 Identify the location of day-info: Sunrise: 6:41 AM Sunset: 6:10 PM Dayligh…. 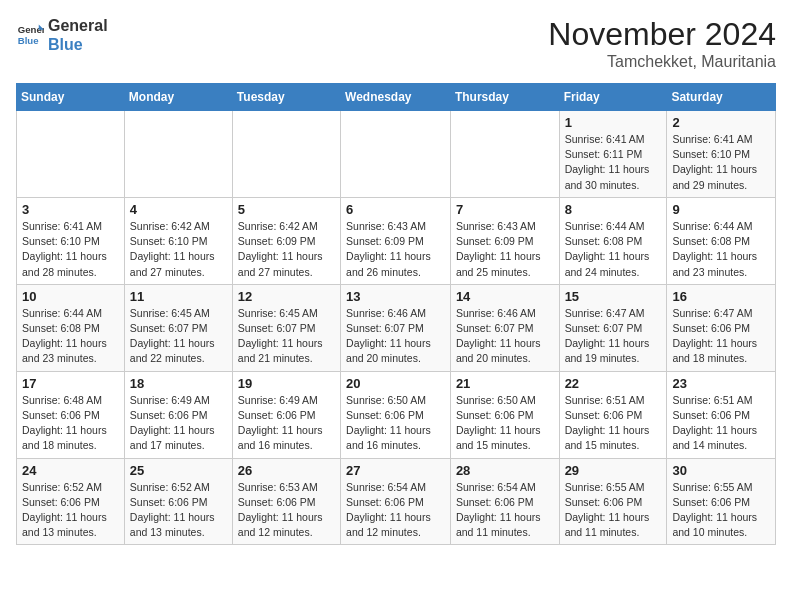
(70, 250).